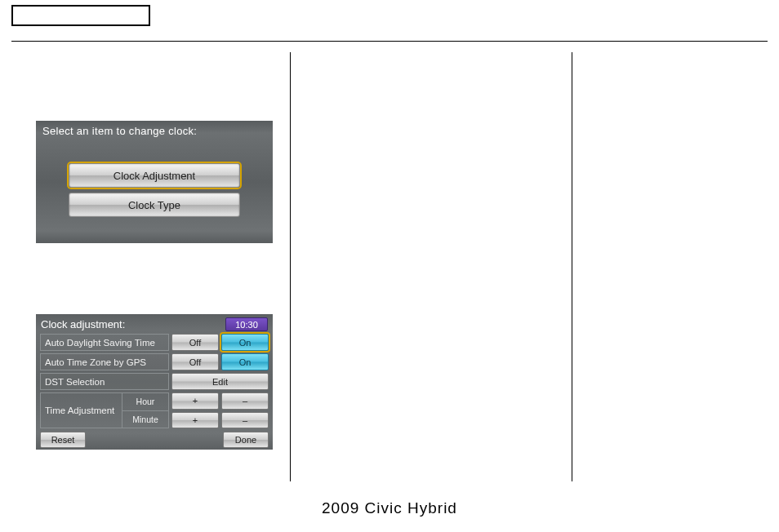  What do you see at coordinates (195, 343) in the screenshot?
I see `auto-dst-off-button: Off` at bounding box center [195, 343].